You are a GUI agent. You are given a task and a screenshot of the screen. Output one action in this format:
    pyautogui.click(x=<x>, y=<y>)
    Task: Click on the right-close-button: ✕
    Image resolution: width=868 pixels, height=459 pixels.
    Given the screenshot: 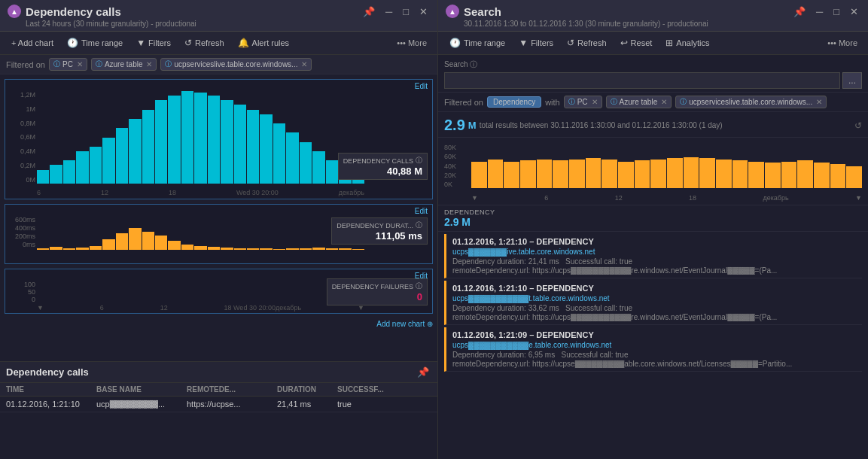 What is the action you would take?
    pyautogui.click(x=854, y=12)
    